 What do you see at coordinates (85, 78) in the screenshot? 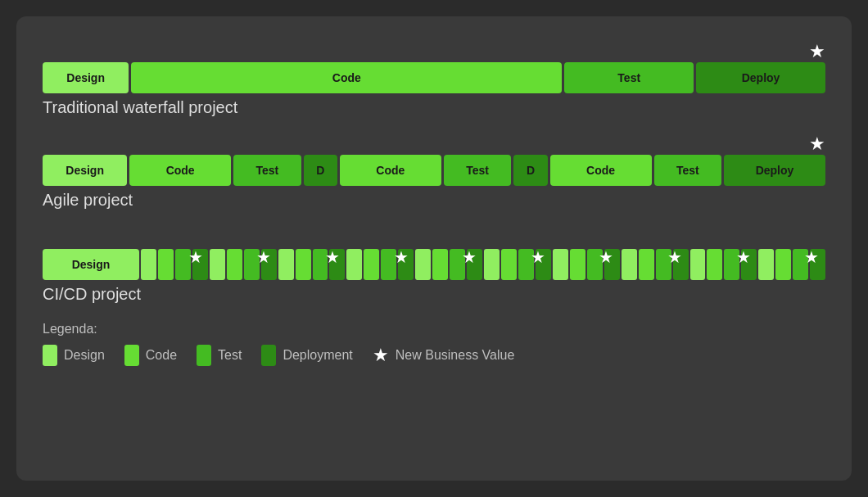
I see `waterfall-seg-design: Design` at bounding box center [85, 78].